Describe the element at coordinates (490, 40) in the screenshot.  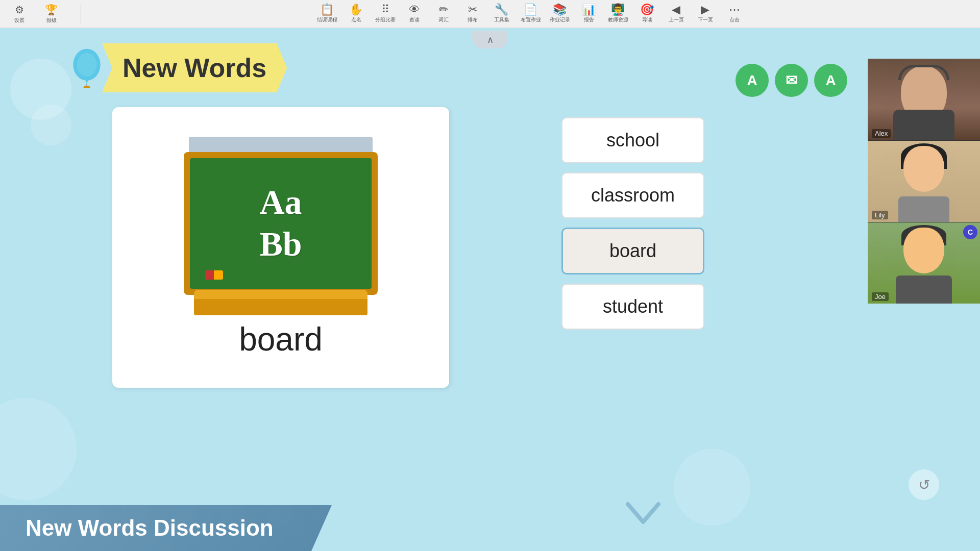
I see `collapse-icon: ∧` at that location.